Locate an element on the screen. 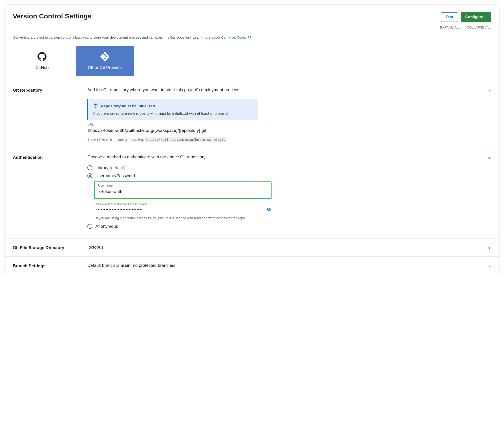  auth-anon-label: Anonymous is located at coordinates (107, 226).